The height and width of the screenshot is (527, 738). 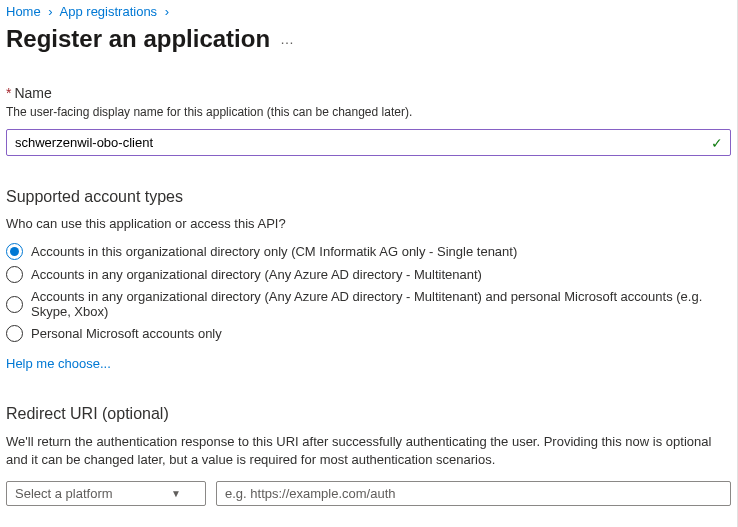 What do you see at coordinates (58, 364) in the screenshot?
I see `help-me-choose-link: Help me choose...` at bounding box center [58, 364].